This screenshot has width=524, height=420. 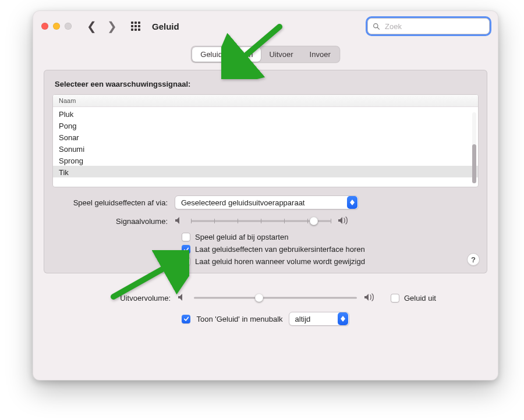 I want to click on volume-feedback-checkbox, so click(x=186, y=262).